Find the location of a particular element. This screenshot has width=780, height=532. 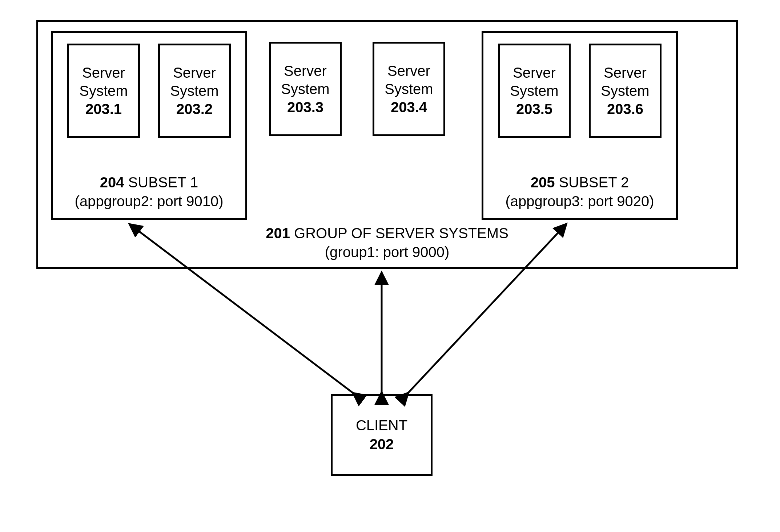

subset-1-title: SUBSET 1 is located at coordinates (164, 182).